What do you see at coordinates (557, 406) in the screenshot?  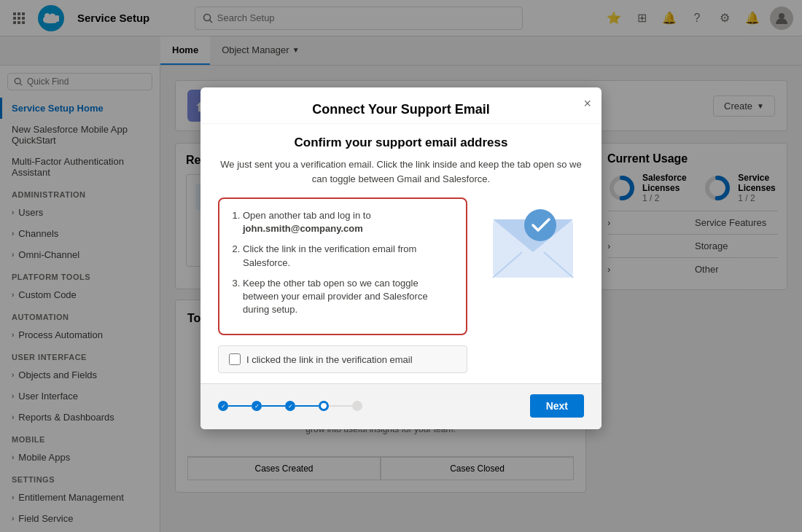 I see `next-button: Next` at bounding box center [557, 406].